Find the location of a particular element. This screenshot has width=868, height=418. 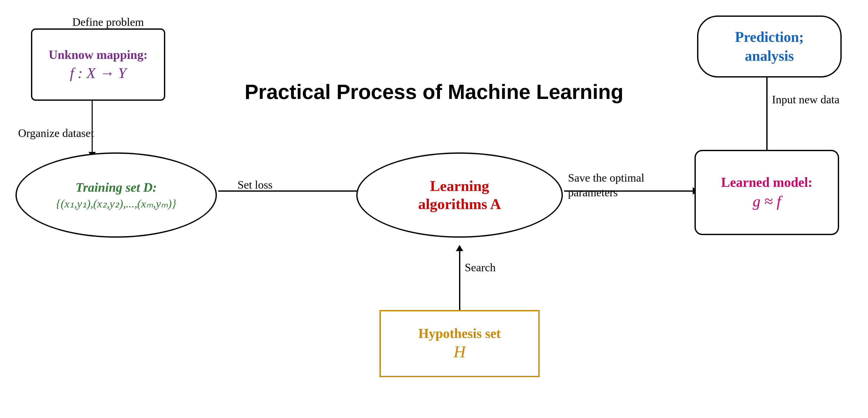

training-set-title: Training set D: is located at coordinates (116, 187).